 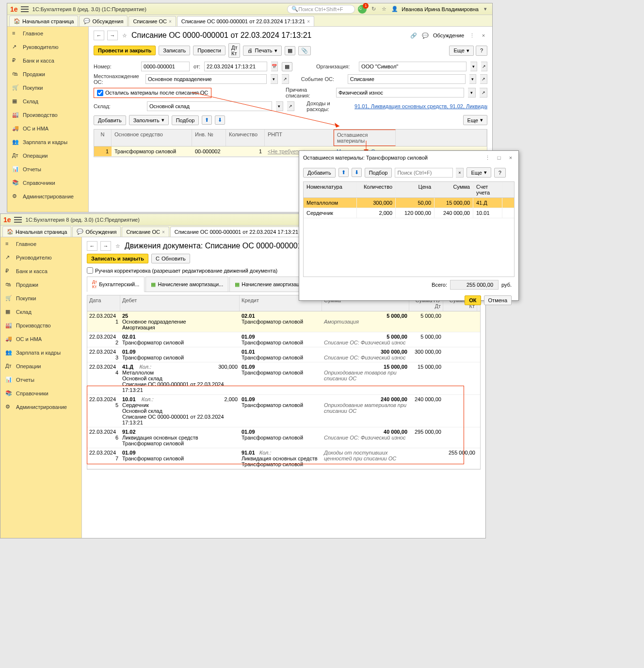 I want to click on user-name: Иванова Ирина Владимировна, so click(x=440, y=9).